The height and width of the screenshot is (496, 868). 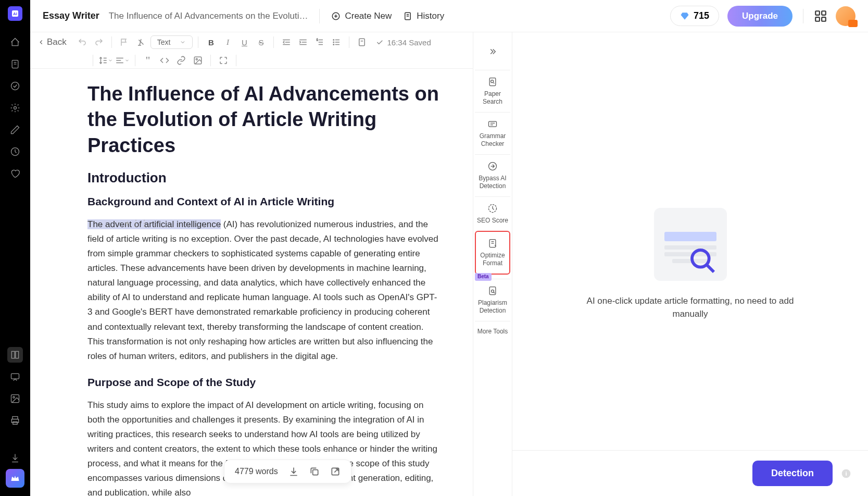 I want to click on upgrade-button: Upgrade, so click(x=760, y=16).